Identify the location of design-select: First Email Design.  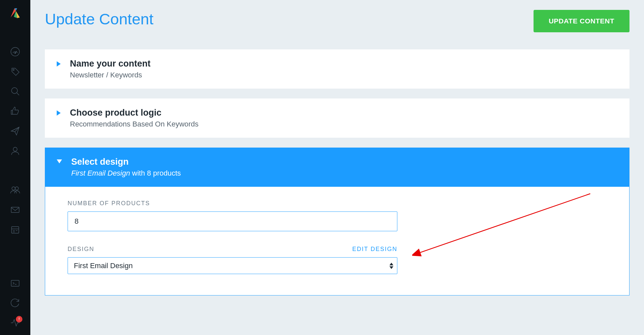
(232, 265).